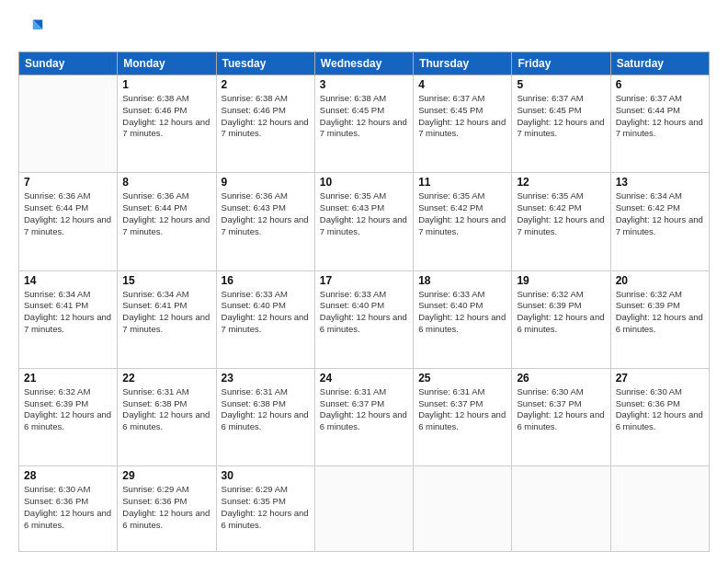 The image size is (728, 563). I want to click on calendar-cell: 26Sunrise: 6:30 AM Sunset: 6:37 PM Dayli…, so click(561, 417).